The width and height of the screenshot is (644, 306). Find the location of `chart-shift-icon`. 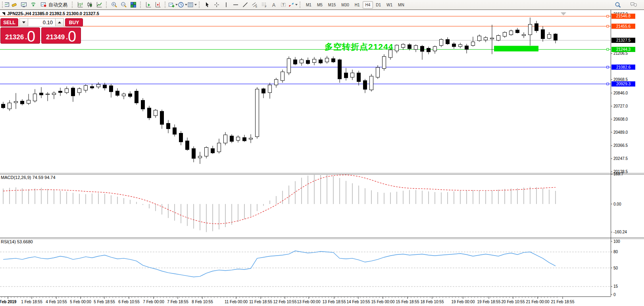

chart-shift-icon is located at coordinates (158, 5).